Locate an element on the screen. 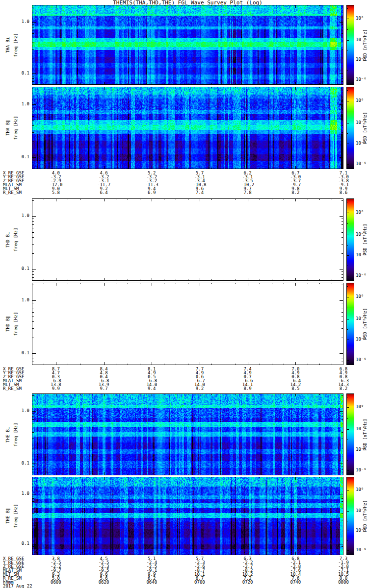 The height and width of the screenshot is (588, 368). thd-r-re-sm-value: 8.2 is located at coordinates (343, 389).